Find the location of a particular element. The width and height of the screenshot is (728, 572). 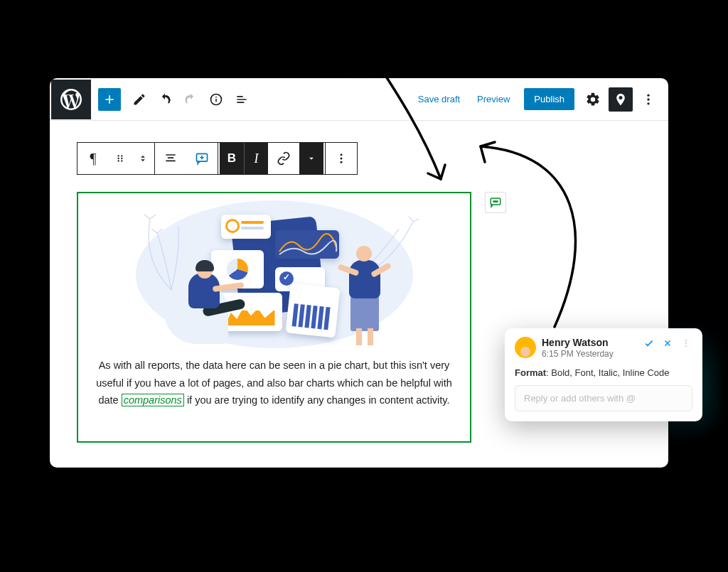

resolve-comment-button is located at coordinates (649, 343).